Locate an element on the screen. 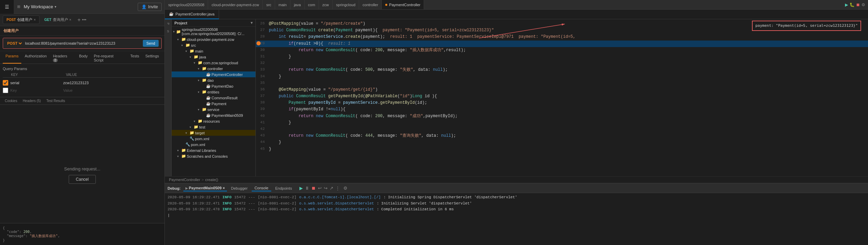  param-checkbox-serial is located at coordinates (5, 83).